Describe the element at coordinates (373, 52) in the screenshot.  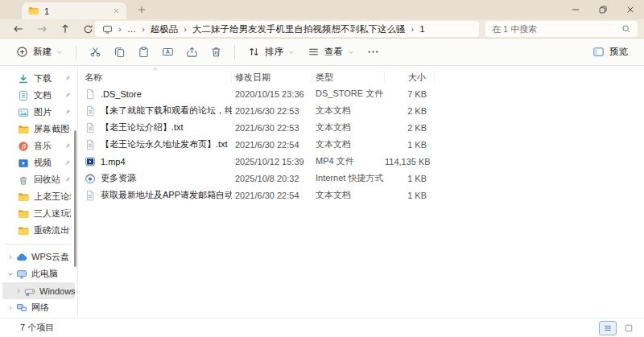
I see `more-options-button` at that location.